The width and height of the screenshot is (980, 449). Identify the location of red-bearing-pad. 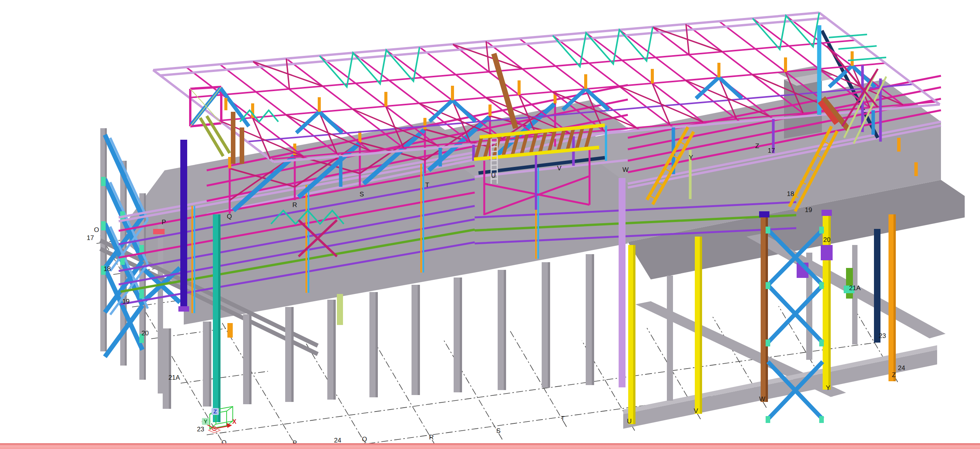
(159, 232).